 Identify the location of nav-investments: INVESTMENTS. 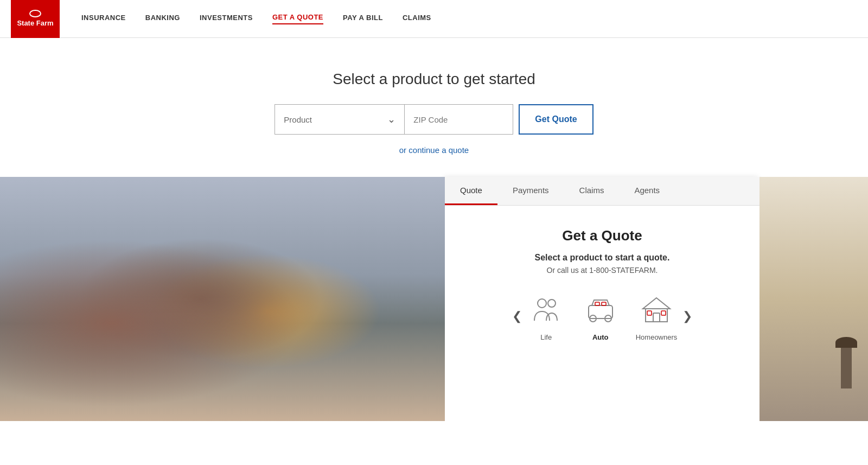
(226, 18).